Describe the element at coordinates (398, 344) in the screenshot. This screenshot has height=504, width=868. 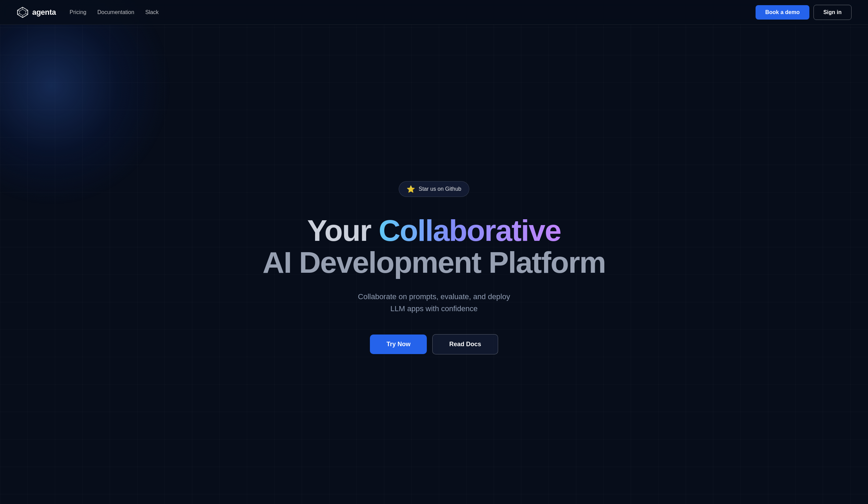
I see `try-now-button: Try Now` at that location.